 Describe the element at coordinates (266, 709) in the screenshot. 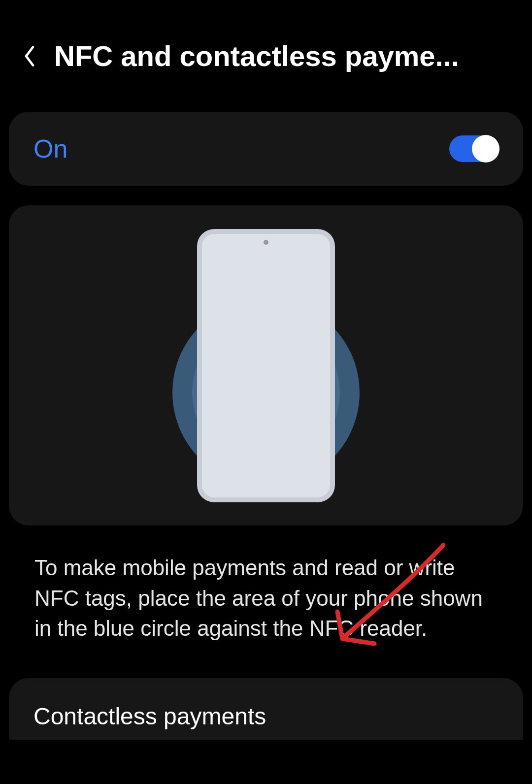

I see `contactless-payments-item: Contactless payments` at that location.